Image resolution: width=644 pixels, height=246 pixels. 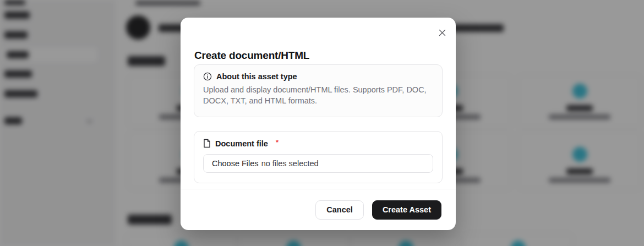 I want to click on about-panel-title: About this asset type, so click(x=256, y=76).